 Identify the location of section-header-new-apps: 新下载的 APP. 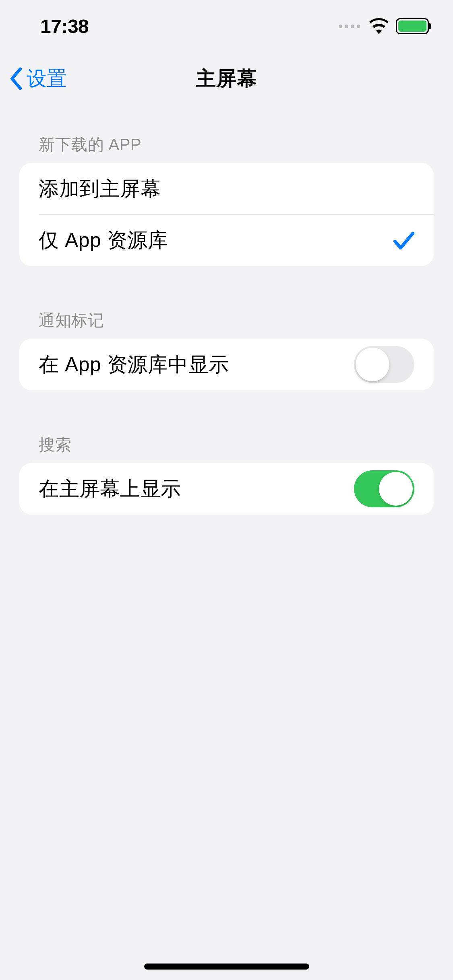
(226, 145).